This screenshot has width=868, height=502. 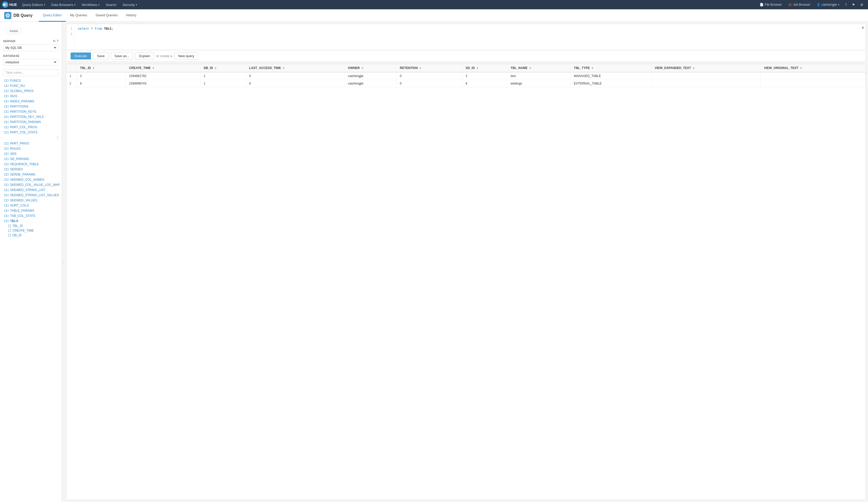 What do you see at coordinates (295, 68) in the screenshot?
I see `col-header-last-access-time: LAST_ACCESS_TIME` at bounding box center [295, 68].